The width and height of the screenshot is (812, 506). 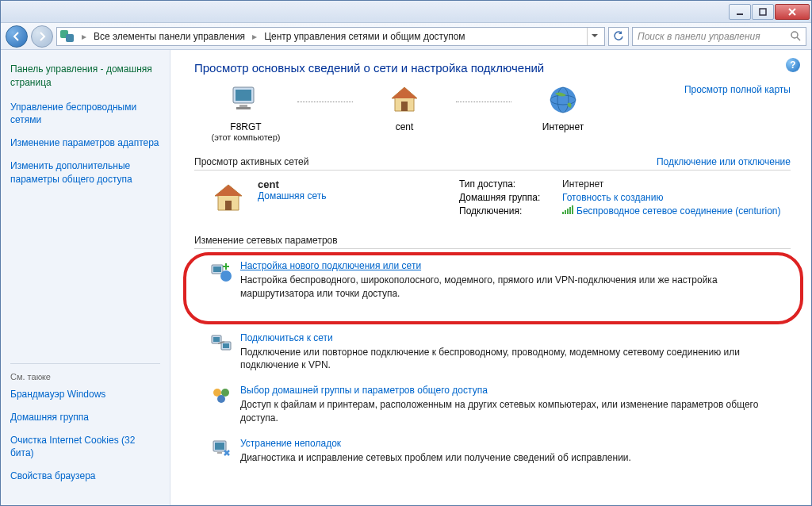 I want to click on connect-icon, so click(x=221, y=343).